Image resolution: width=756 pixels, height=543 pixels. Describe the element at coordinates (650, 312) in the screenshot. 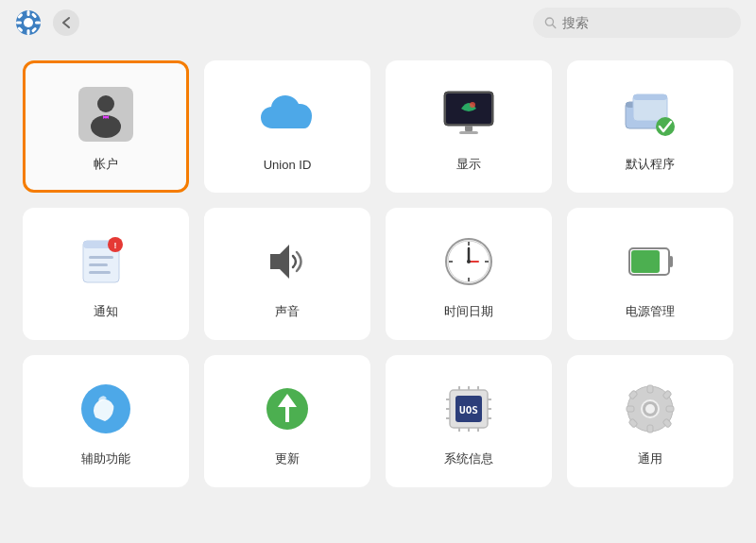

I see `power-label: 电源管理` at that location.